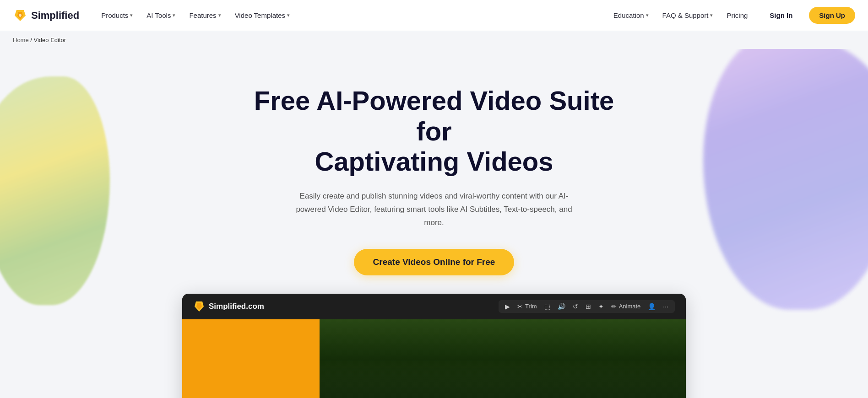  What do you see at coordinates (652, 307) in the screenshot?
I see `avatar-icon: 👤` at bounding box center [652, 307].